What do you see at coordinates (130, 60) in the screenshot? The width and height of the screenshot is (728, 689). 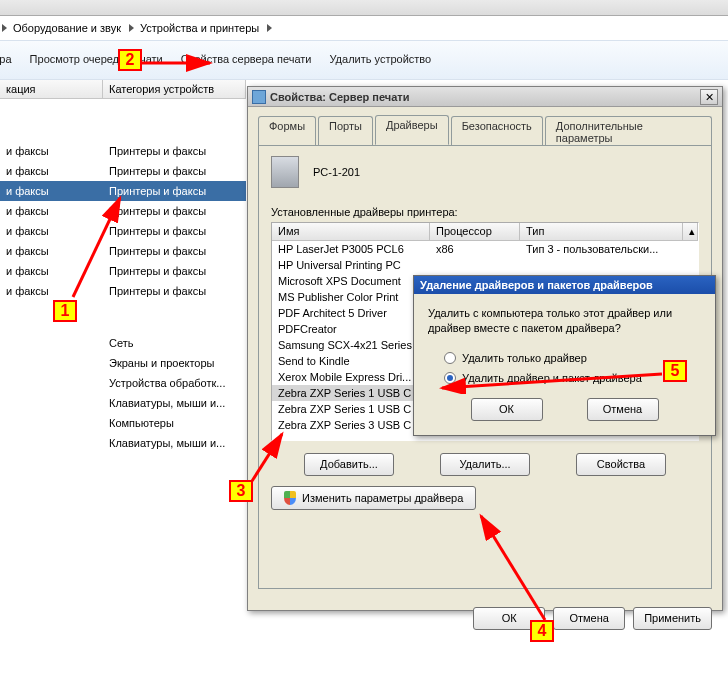 I see `annotation-marker-2: 2` at bounding box center [130, 60].